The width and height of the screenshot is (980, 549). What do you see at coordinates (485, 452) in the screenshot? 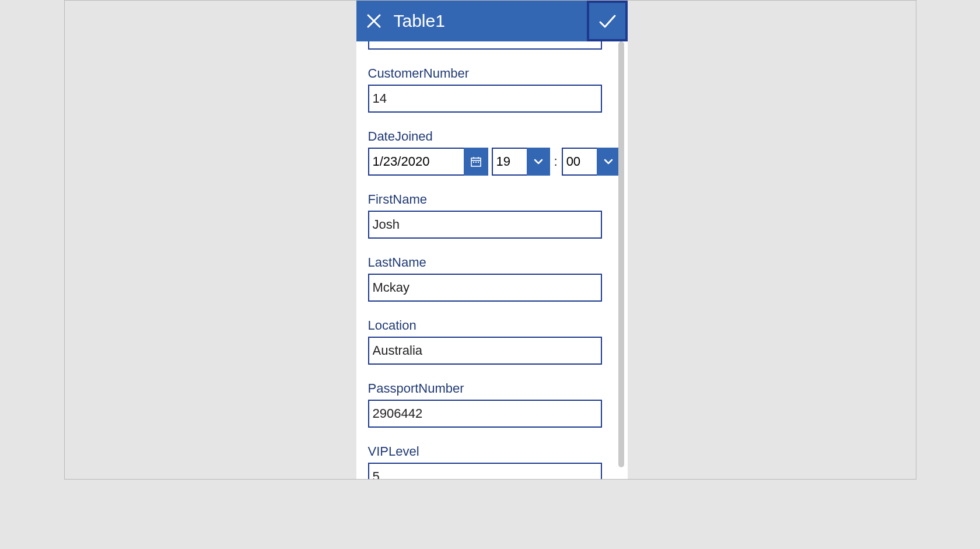
I see `vip-level-label: VIPLevel` at bounding box center [485, 452].